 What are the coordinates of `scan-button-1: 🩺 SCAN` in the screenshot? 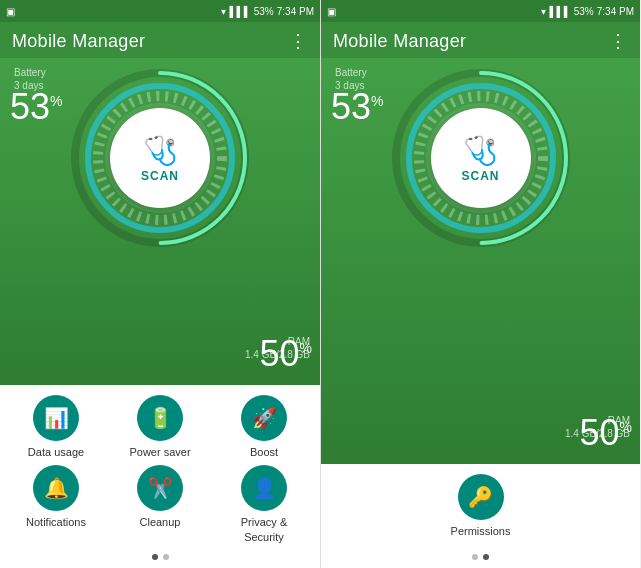 It's located at (160, 158).